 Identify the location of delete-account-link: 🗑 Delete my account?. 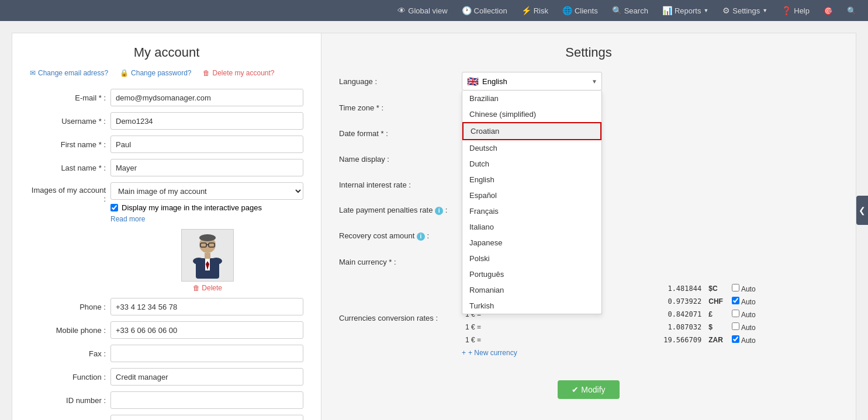
(238, 73).